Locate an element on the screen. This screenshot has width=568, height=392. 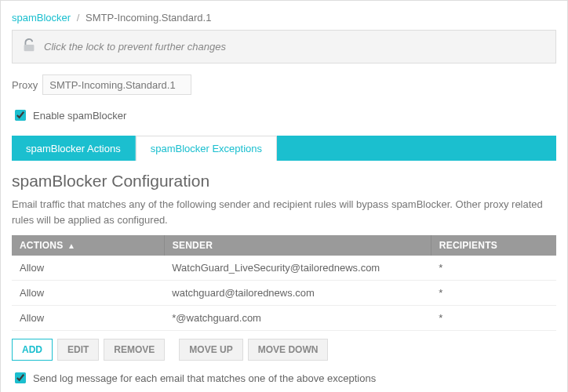
remove-button: REMOVE is located at coordinates (134, 350).